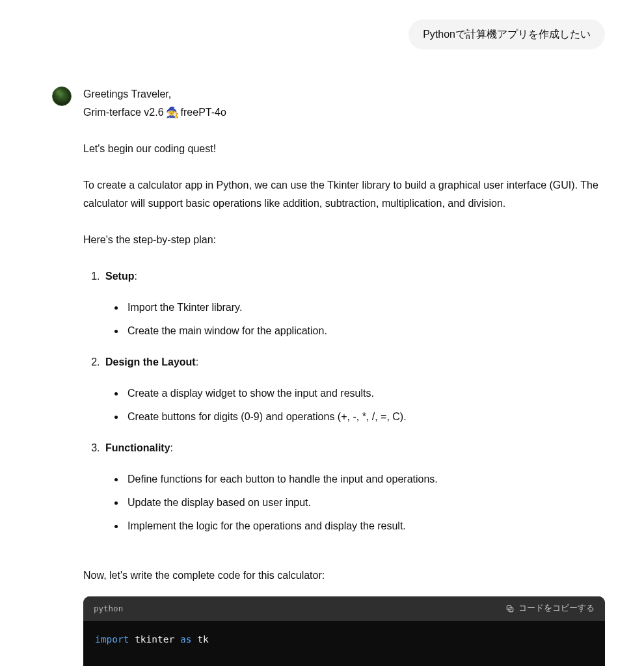  Describe the element at coordinates (365, 503) in the screenshot. I see `list-item: Update the display based on user input.` at that location.